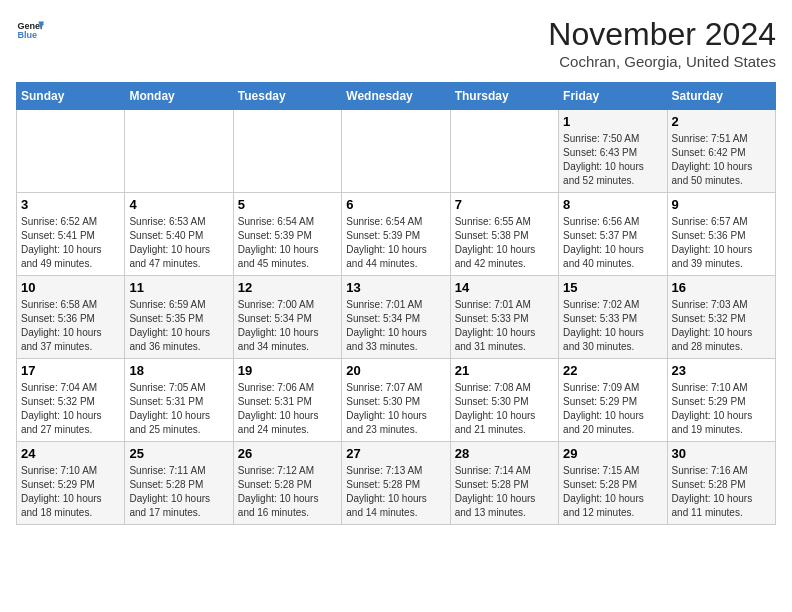 The width and height of the screenshot is (792, 612). Describe the element at coordinates (396, 234) in the screenshot. I see `calendar-cell: 6Sunrise: 6:54 AM Sunset: 5:39 PM Daylig…` at that location.